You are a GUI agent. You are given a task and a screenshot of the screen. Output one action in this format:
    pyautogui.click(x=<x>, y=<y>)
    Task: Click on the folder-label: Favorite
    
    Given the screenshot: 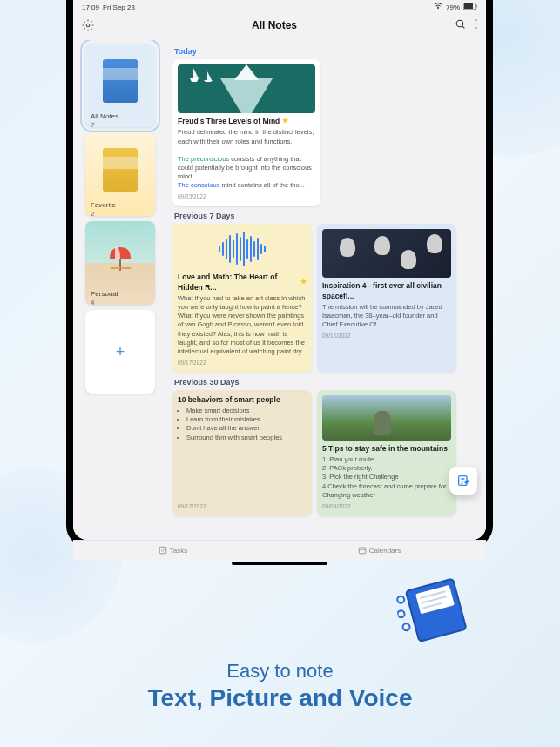 What is the action you would take?
    pyautogui.click(x=103, y=205)
    